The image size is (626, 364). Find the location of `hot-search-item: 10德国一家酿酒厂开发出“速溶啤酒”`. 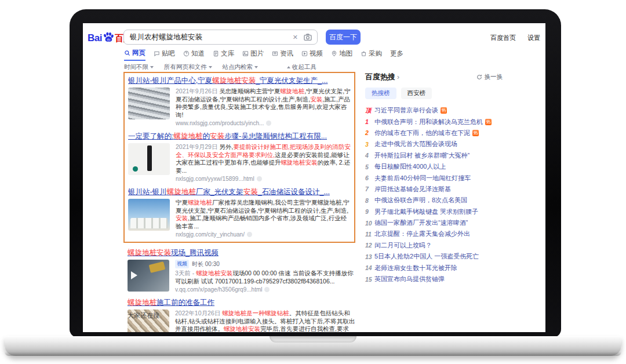

hot-search-item: 10德国一家酿酒厂开发出“速溶啤酒” is located at coordinates (452, 223).